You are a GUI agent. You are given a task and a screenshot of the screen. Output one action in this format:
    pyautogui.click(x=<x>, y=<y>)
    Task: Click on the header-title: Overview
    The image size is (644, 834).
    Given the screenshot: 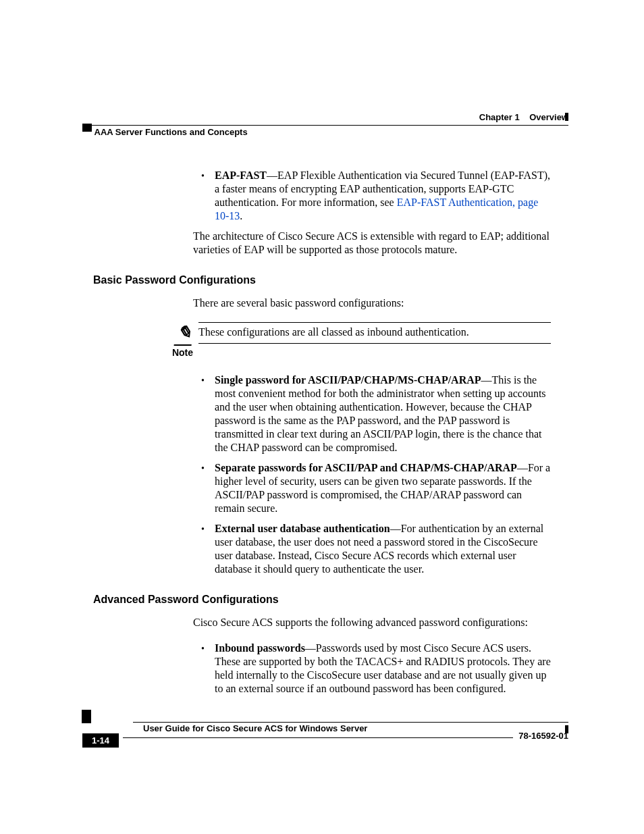 What is the action you would take?
    pyautogui.click(x=549, y=118)
    